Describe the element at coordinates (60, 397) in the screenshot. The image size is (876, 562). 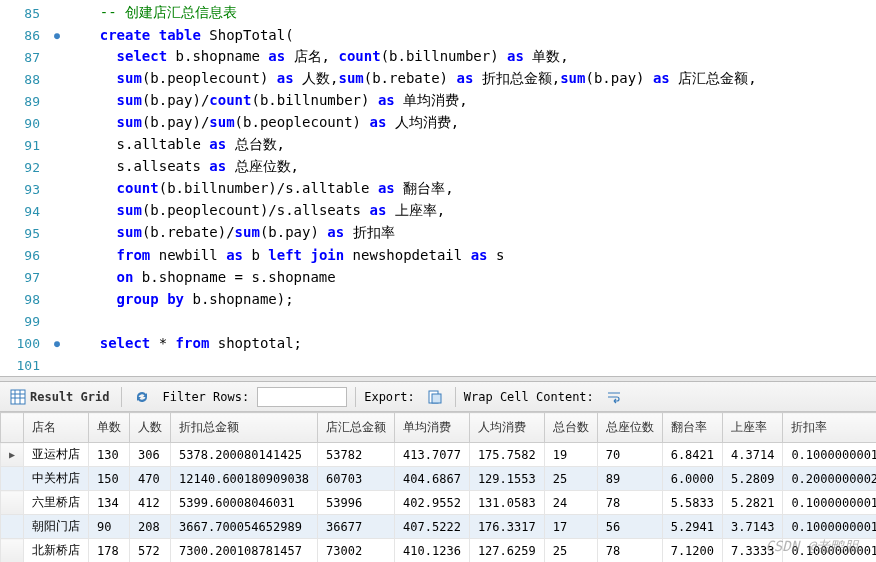
I see `result-grid-button: Result Grid` at that location.